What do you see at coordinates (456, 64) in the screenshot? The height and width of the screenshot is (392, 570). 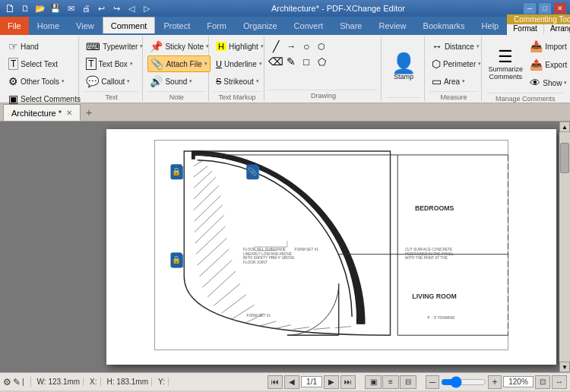 I see `perimeter-button: ⬡ Perimeter ▾` at bounding box center [456, 64].